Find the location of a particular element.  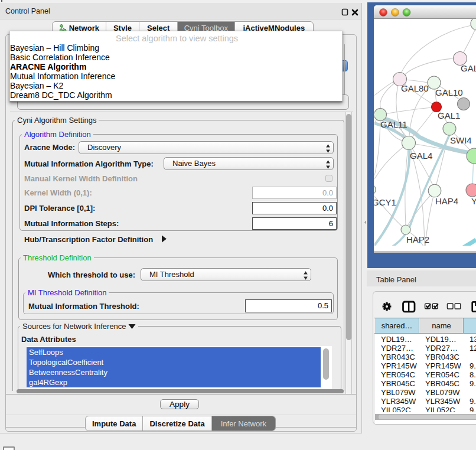

svg-text: GAL11 is located at coordinates (394, 124).